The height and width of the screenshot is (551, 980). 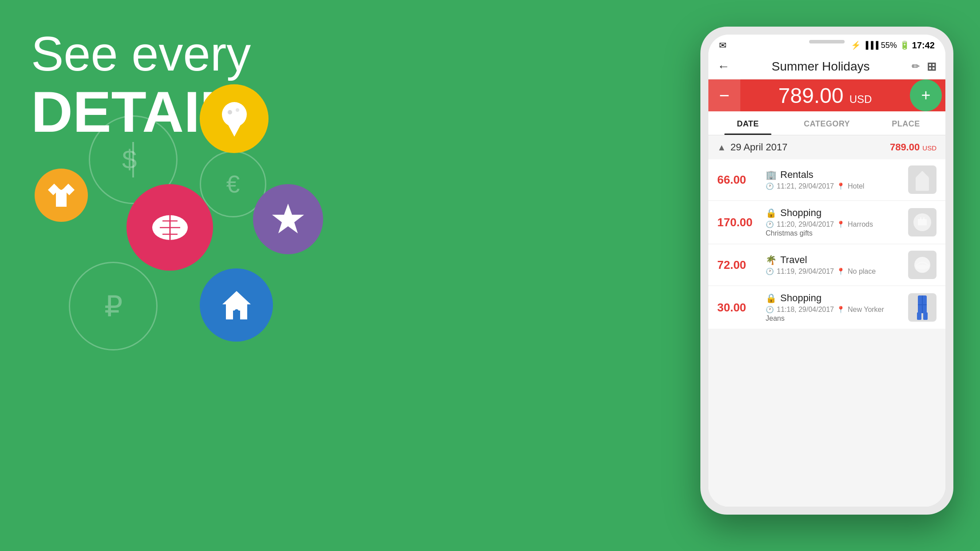 I want to click on app-title: Summer Holidays, so click(x=821, y=67).